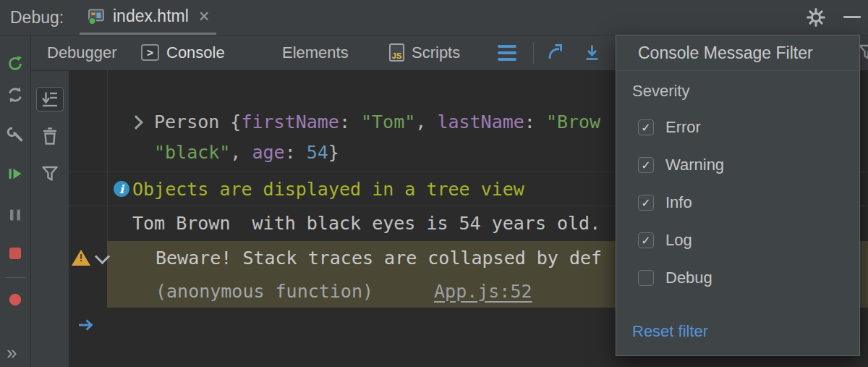 The image size is (868, 367). What do you see at coordinates (694, 165) in the screenshot?
I see `severity-option-label: Warning` at bounding box center [694, 165].